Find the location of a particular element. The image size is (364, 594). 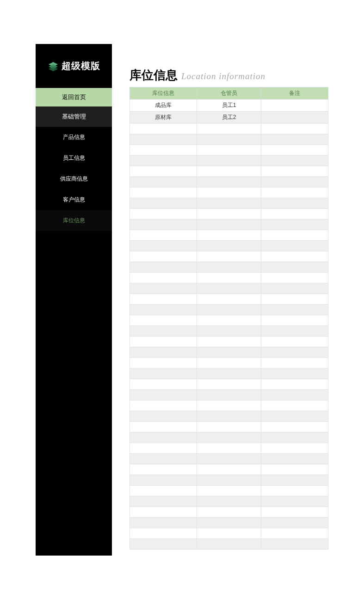

cell-manager: 员工1 is located at coordinates (229, 106).